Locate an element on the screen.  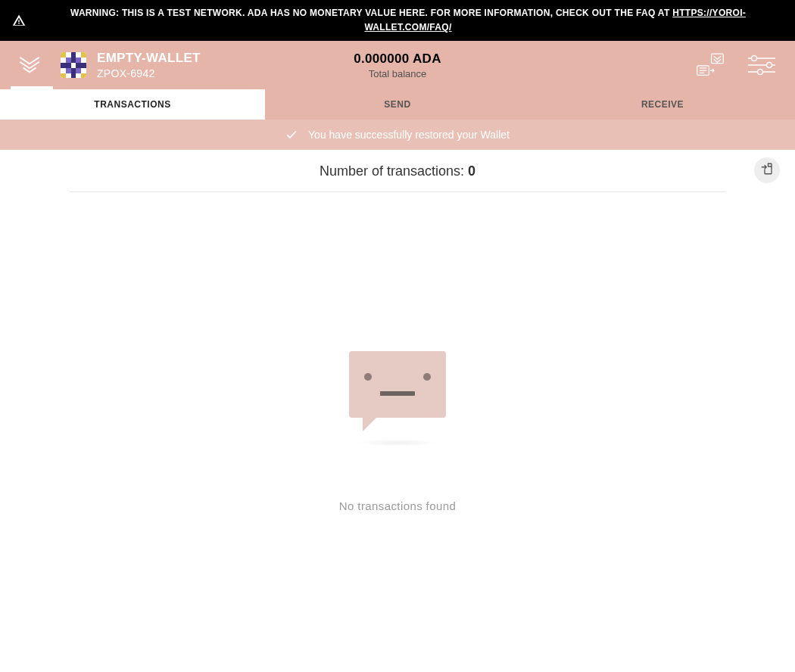
active-tab-indicator is located at coordinates (32, 88).